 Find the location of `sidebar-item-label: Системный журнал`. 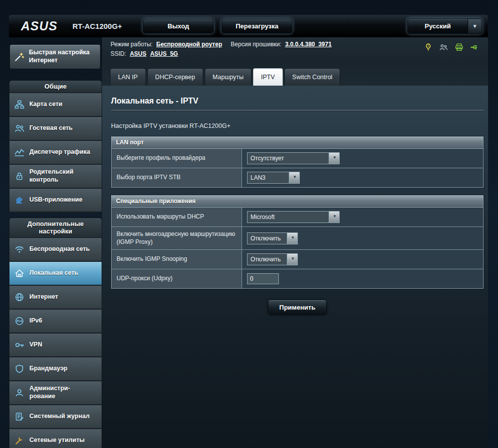

sidebar-item-label: Системный журнал is located at coordinates (60, 417).